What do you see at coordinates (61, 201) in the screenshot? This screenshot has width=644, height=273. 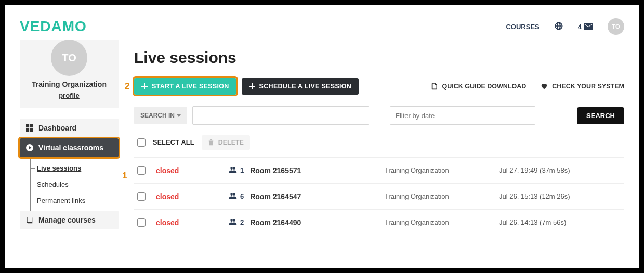 I see `nav-sub-permanent-label: Permanent links` at bounding box center [61, 201].